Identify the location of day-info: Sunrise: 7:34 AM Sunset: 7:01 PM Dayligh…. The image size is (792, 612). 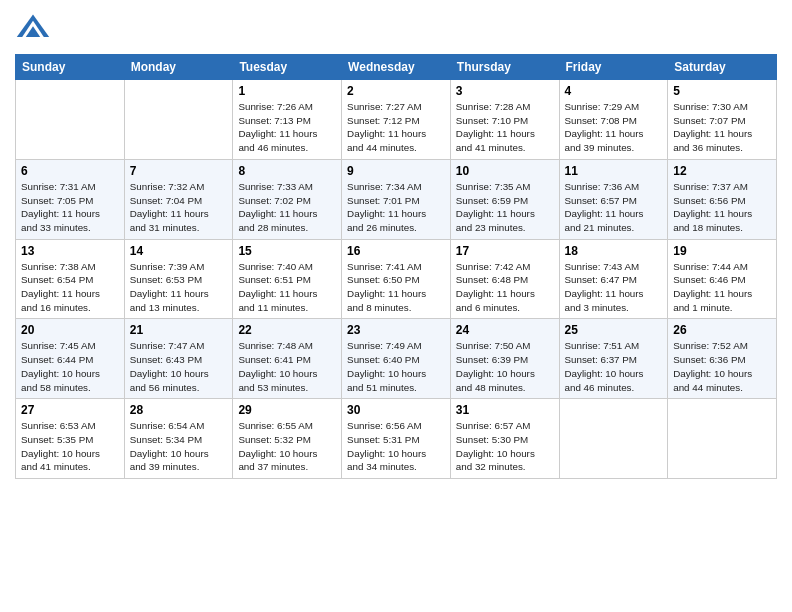
(396, 208).